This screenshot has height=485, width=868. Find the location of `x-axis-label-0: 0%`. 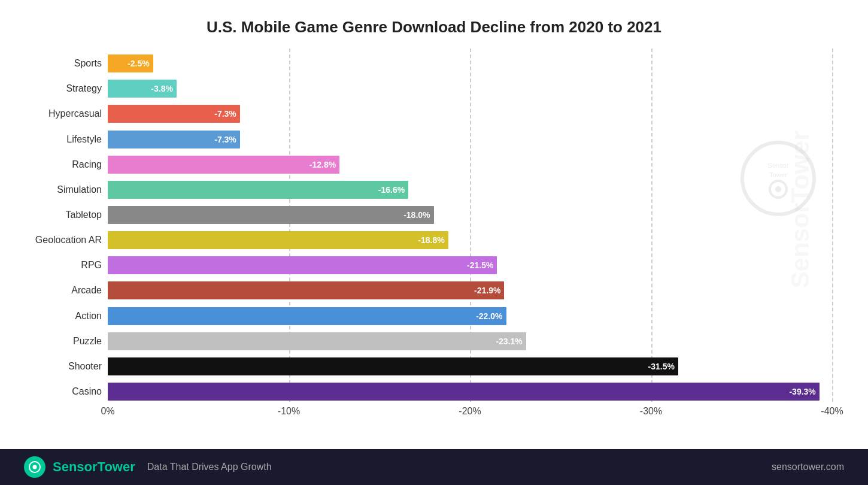

x-axis-label-0: 0% is located at coordinates (108, 411).